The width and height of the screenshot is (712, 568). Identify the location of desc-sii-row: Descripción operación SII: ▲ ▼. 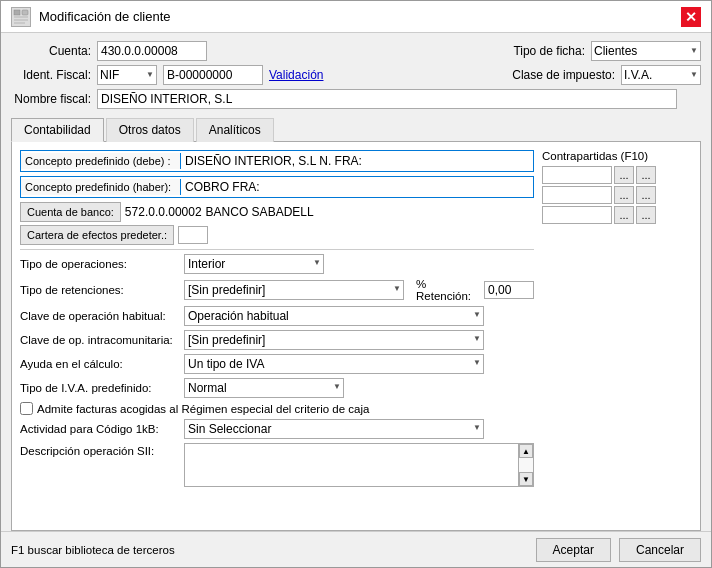
(277, 465).